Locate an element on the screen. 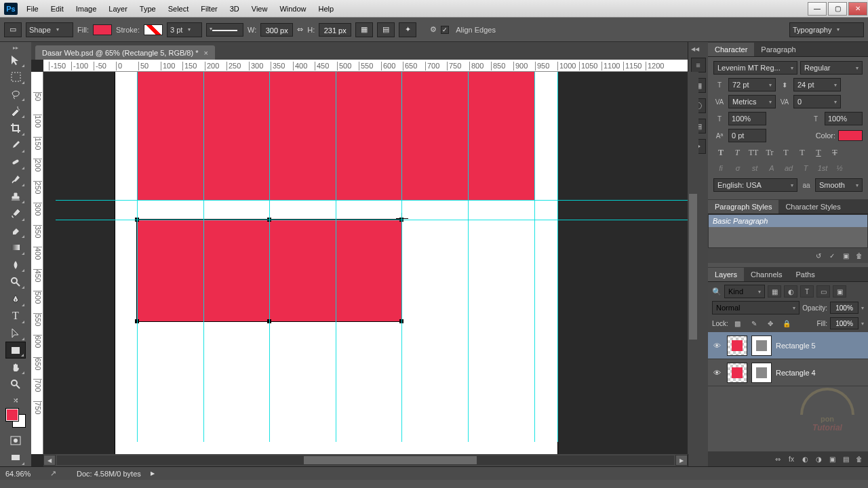 The height and width of the screenshot is (488, 868). layer-new-icon: ▤ is located at coordinates (846, 459).